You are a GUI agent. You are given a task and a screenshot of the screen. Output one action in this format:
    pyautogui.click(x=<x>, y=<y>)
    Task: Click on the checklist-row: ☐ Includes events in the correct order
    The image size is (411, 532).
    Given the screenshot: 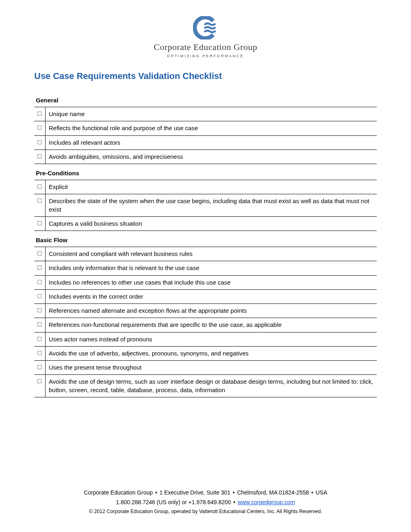 What is the action you would take?
    pyautogui.click(x=206, y=297)
    